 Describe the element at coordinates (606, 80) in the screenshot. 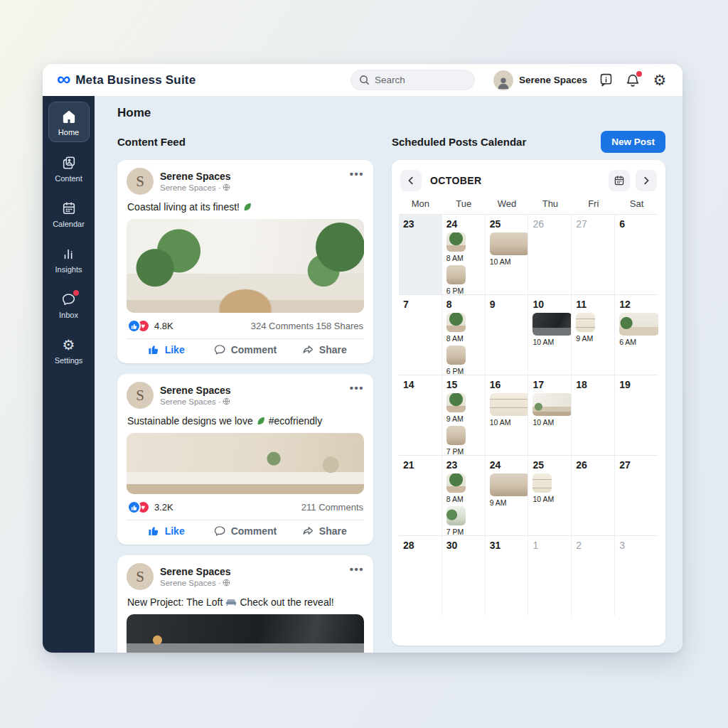

I see `announcements-button` at that location.